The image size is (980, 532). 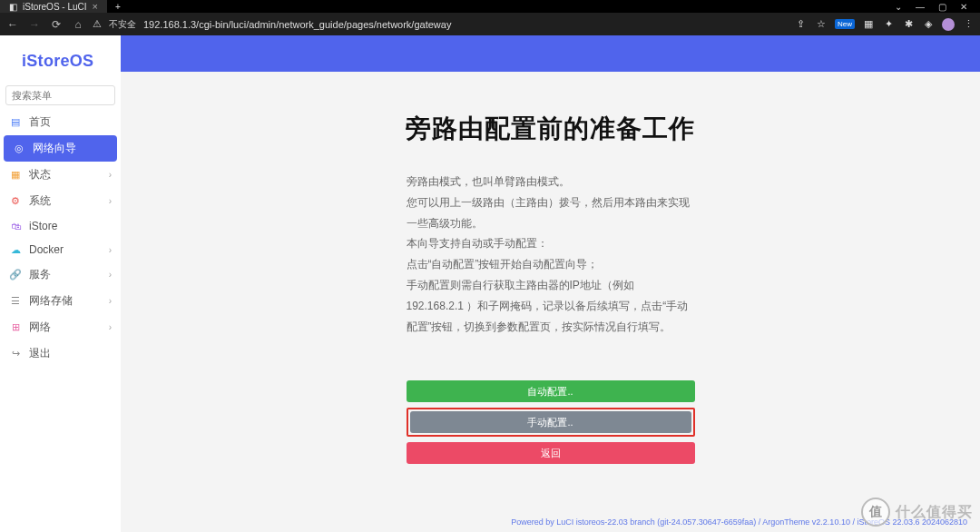 What do you see at coordinates (95, 6) in the screenshot?
I see `tab-close-icon: ×` at bounding box center [95, 6].